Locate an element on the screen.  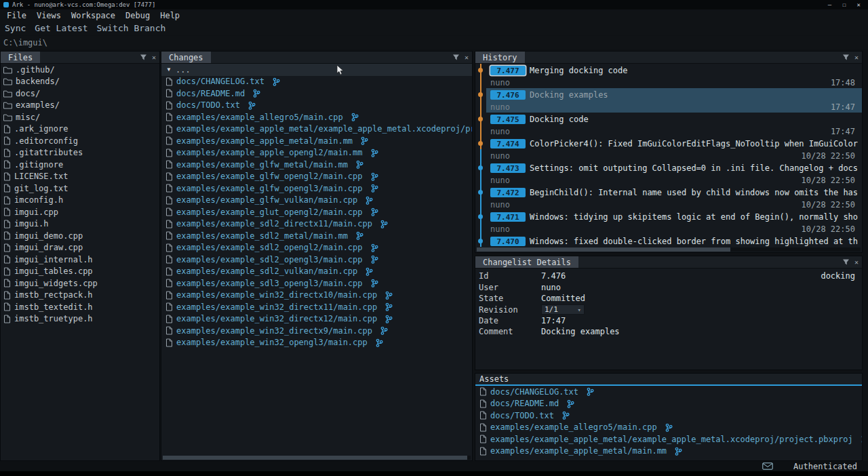
changed-file-row: examples/example_sdl2_opengl2/main.cpp is located at coordinates (317, 248).